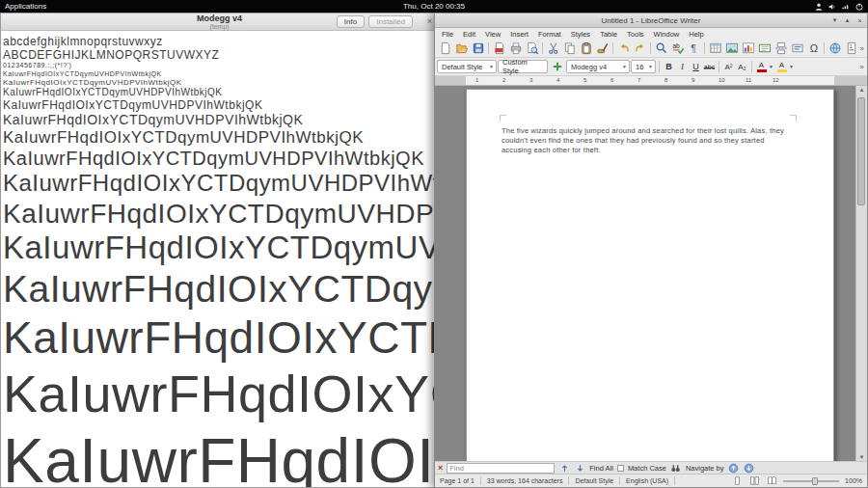  What do you see at coordinates (467, 67) in the screenshot?
I see `paragraph-style-combo: Default Style ▼` at bounding box center [467, 67].